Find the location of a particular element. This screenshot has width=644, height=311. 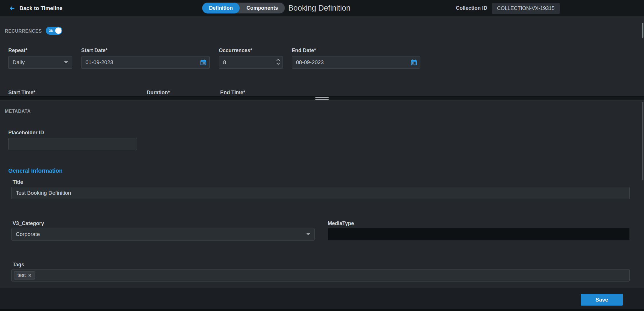

collection-id-group: Collection ID COLLECTION-VX-19315 is located at coordinates (508, 8).